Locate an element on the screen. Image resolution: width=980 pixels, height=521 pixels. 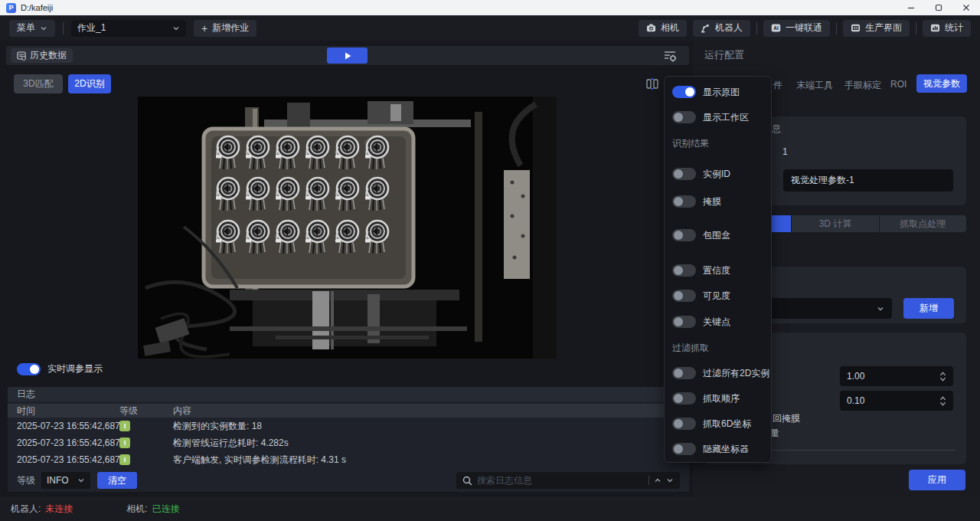
toggle-grasp-6d is located at coordinates (684, 424).